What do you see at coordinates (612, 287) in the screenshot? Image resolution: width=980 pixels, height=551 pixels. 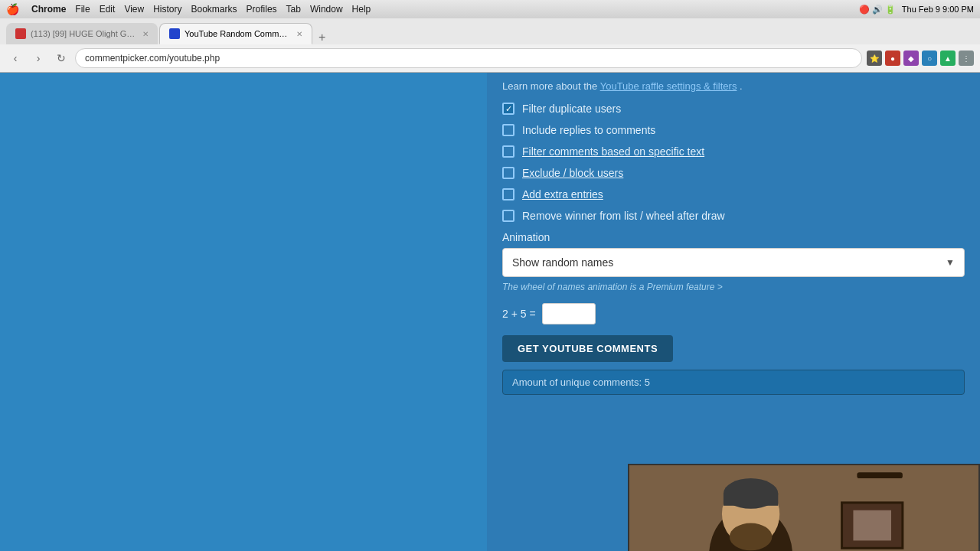 I see `premium-feature-link: The wheel of names animation is a Premiu…` at bounding box center [612, 287].